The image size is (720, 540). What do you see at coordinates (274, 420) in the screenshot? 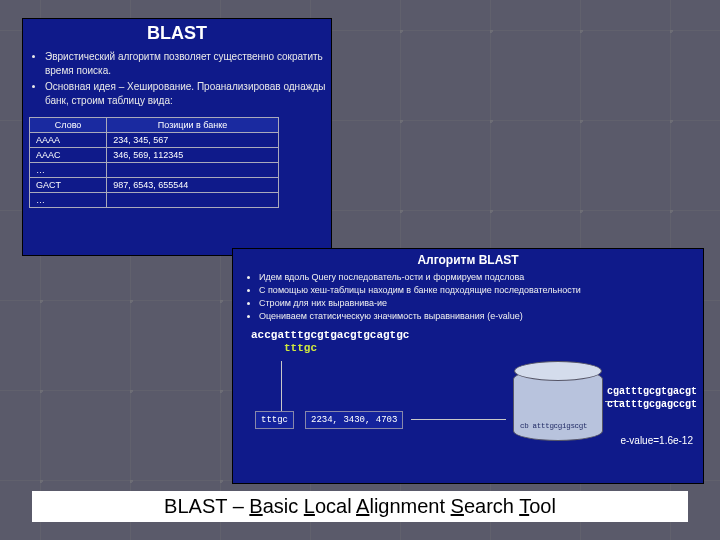
I see `subword-box: tttgc` at bounding box center [274, 420].